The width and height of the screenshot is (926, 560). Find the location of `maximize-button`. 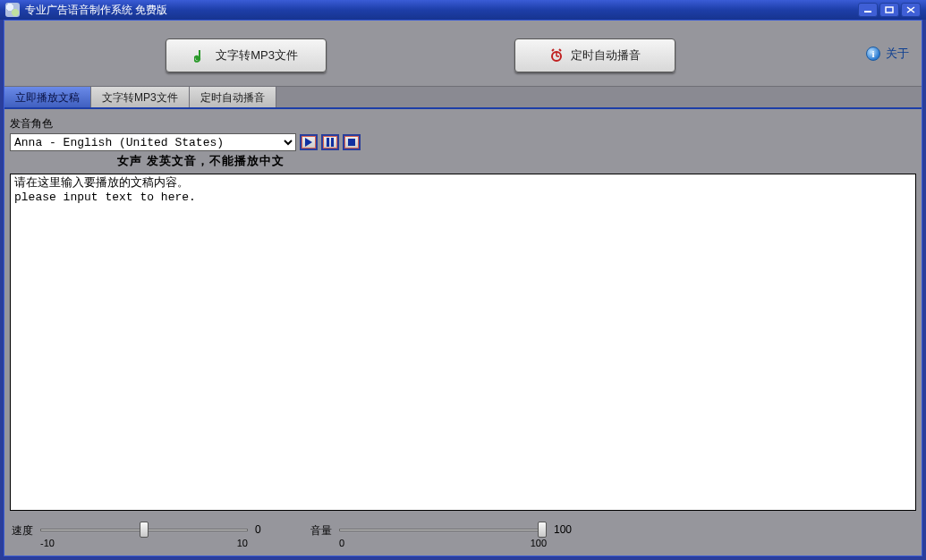

maximize-button is located at coordinates (889, 10).